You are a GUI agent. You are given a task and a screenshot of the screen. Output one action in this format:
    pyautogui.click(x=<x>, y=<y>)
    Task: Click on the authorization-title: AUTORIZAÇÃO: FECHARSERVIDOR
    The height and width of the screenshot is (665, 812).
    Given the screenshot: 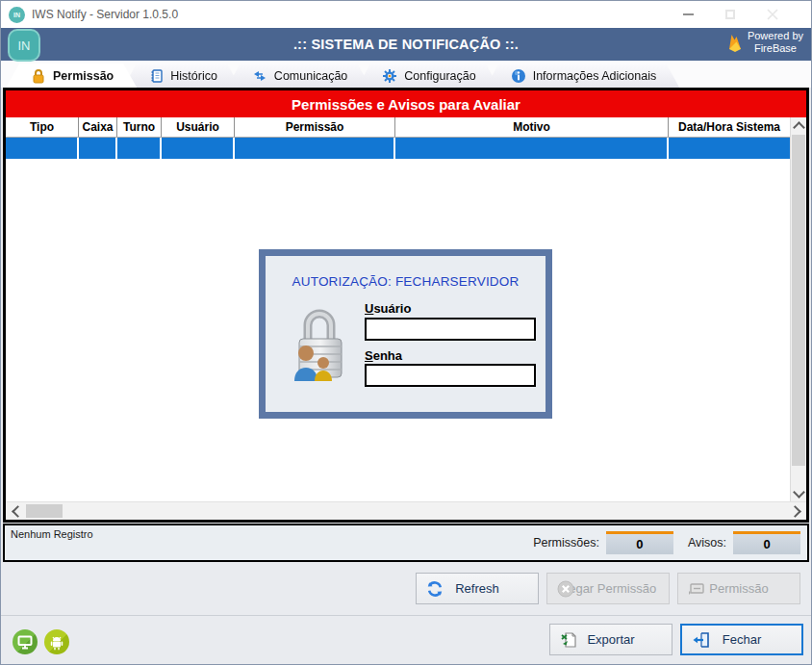 What is the action you would take?
    pyautogui.click(x=406, y=281)
    